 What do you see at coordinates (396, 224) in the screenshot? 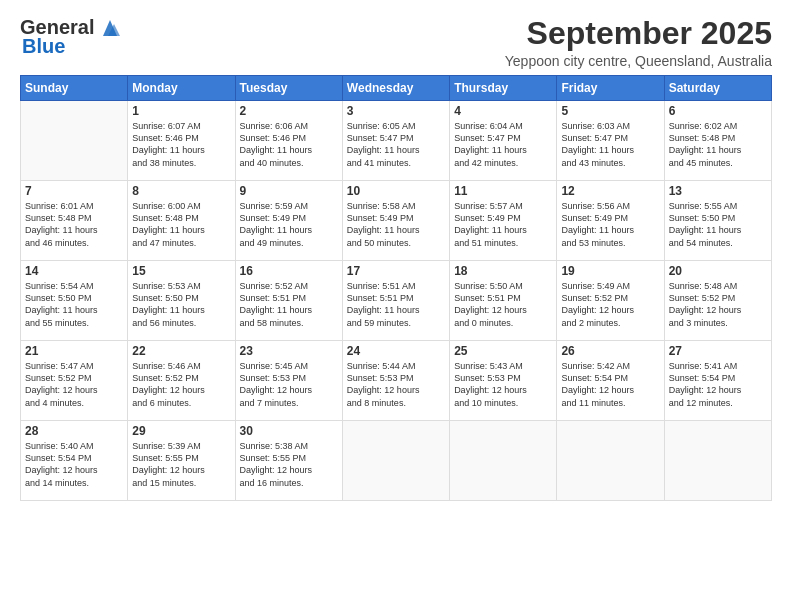
I see `day-info: Sunrise: 5:58 AM Sunset: 5:49 PM Dayligh…` at bounding box center [396, 224].